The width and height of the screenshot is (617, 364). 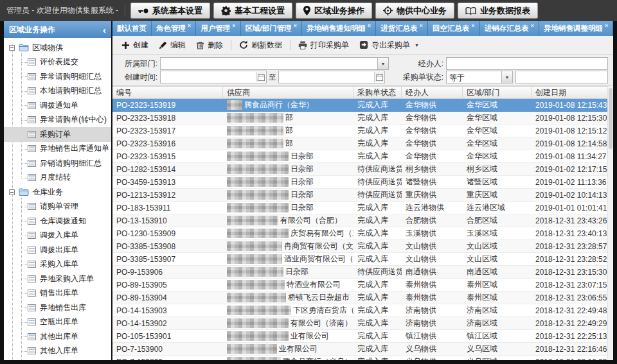 What do you see at coordinates (66, 250) in the screenshot?
I see `tree-item: 调拨出库单` at bounding box center [66, 250].